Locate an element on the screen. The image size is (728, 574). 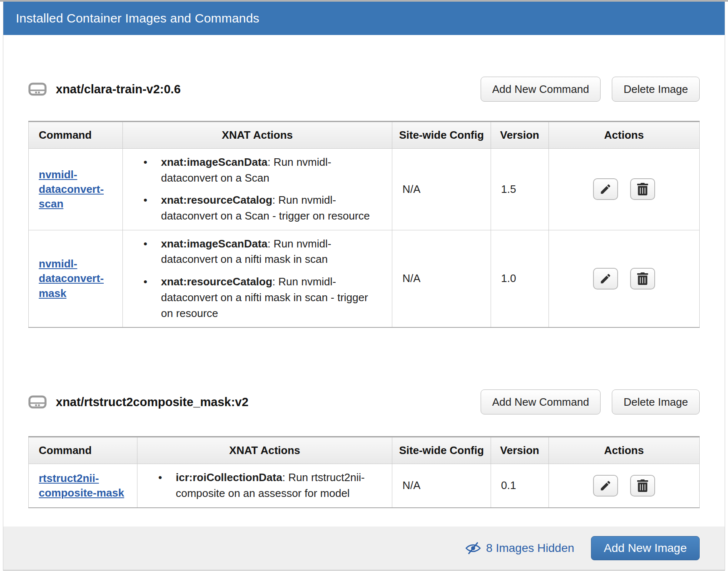
images-hidden-label: 8 Images Hidden is located at coordinates (530, 548).